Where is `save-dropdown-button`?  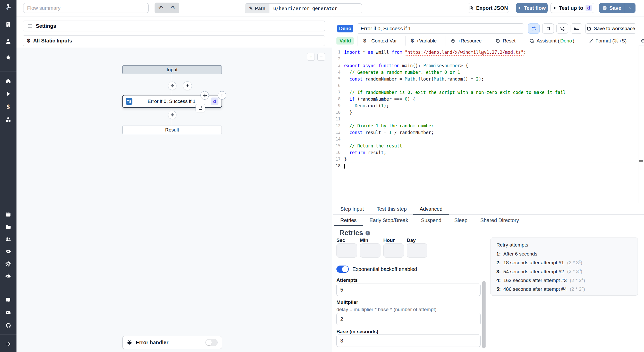
save-dropdown-button is located at coordinates (630, 8).